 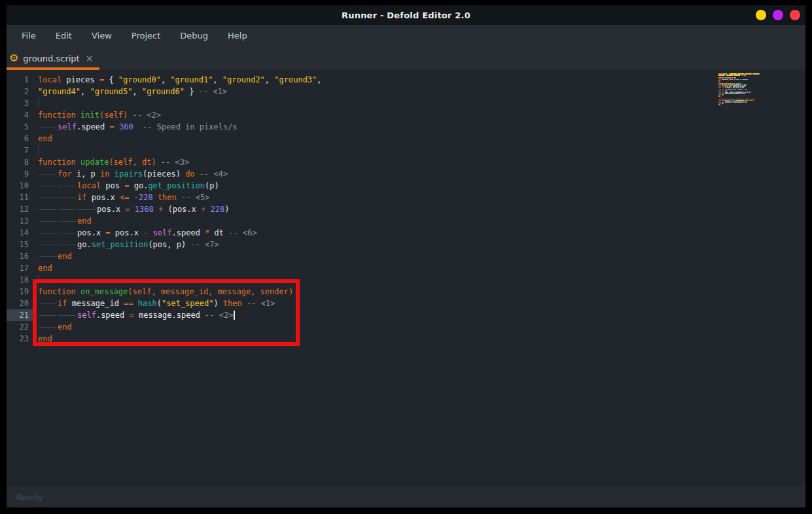 What do you see at coordinates (741, 89) in the screenshot?
I see `minimap` at bounding box center [741, 89].